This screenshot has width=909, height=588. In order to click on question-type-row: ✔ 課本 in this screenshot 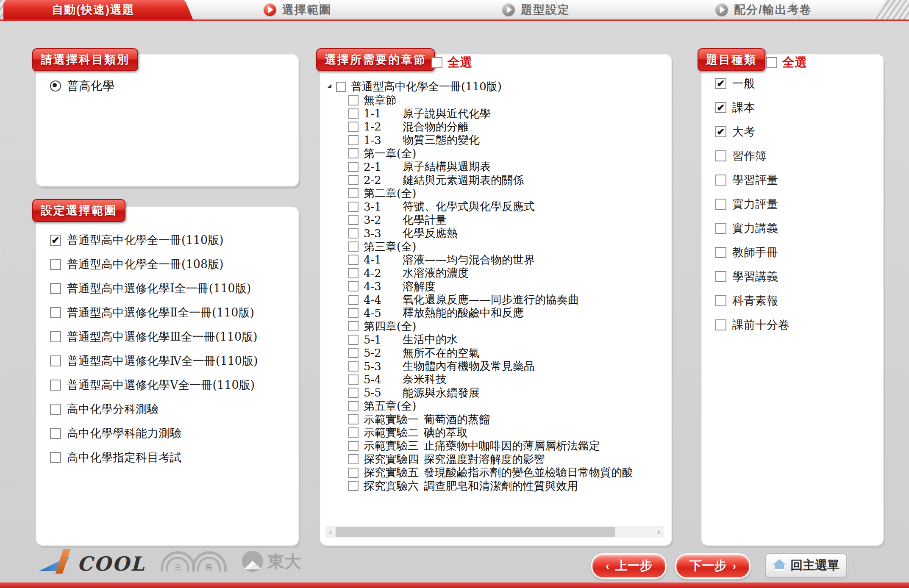, I will do `click(792, 108)`.